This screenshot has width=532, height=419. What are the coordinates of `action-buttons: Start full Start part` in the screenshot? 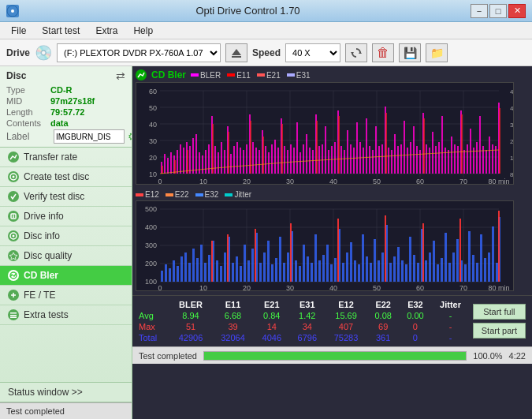 It's located at (500, 321).